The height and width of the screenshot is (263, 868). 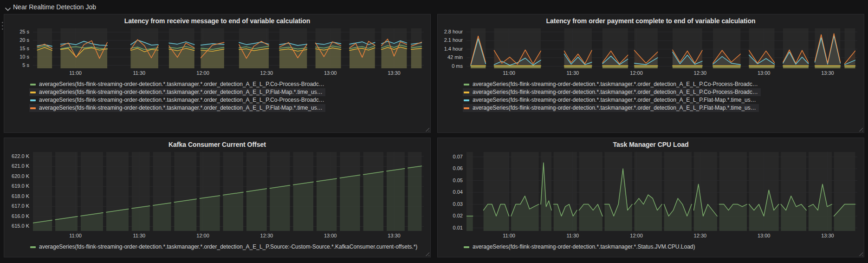 What do you see at coordinates (17, 206) in the screenshot?
I see `y-tick-label: 617.0 K` at bounding box center [17, 206].